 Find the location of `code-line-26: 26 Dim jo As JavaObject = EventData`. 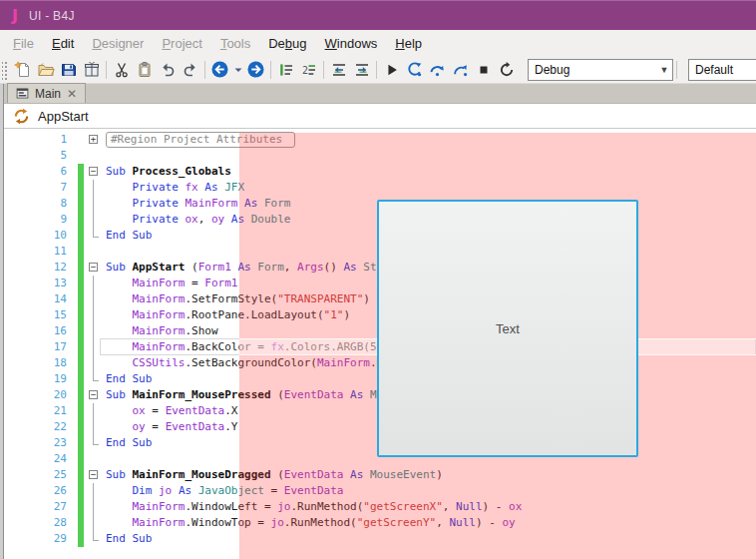

code-line-26: 26 Dim jo As JavaObject = EventData is located at coordinates (378, 491).